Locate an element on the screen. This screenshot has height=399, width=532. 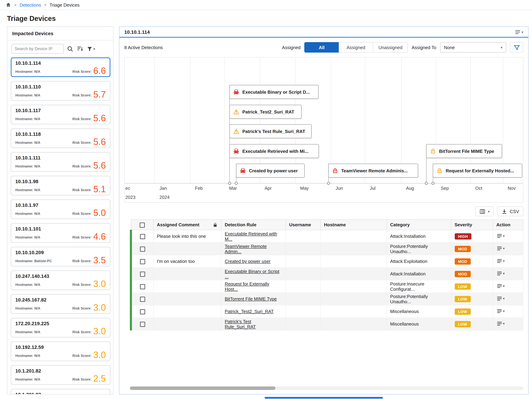
device-card: 10.10.1.111 Hostname: N/A Risk Score: 5.… is located at coordinates (61, 162).